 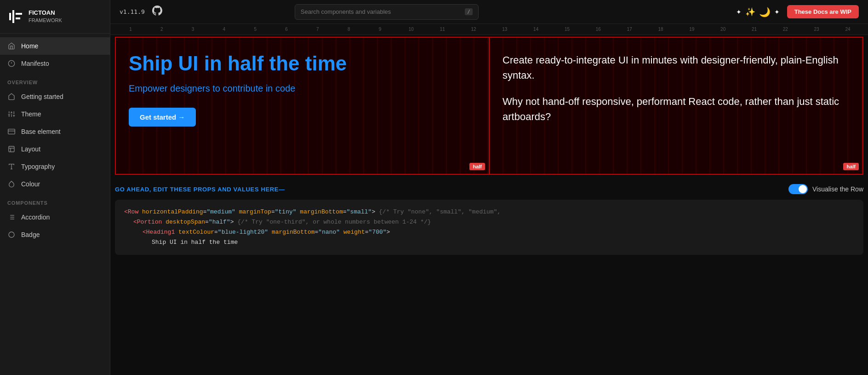 What do you see at coordinates (318, 29) in the screenshot?
I see `grid-number-7: 7` at bounding box center [318, 29].